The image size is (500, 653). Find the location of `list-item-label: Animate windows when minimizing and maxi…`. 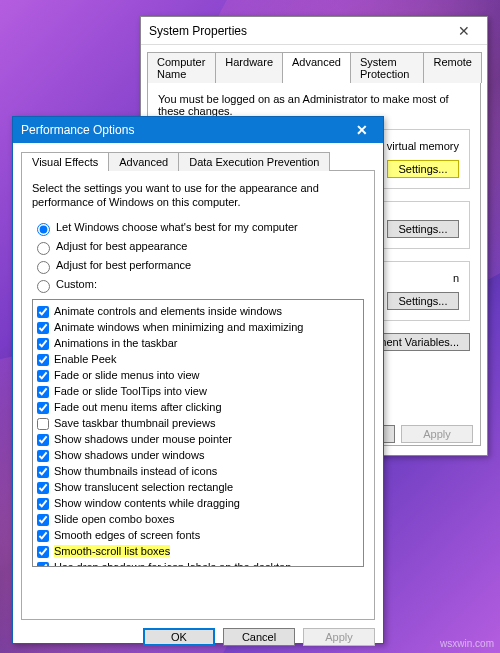

list-item-label: Animate windows when minimizing and maxi… is located at coordinates (178, 327).